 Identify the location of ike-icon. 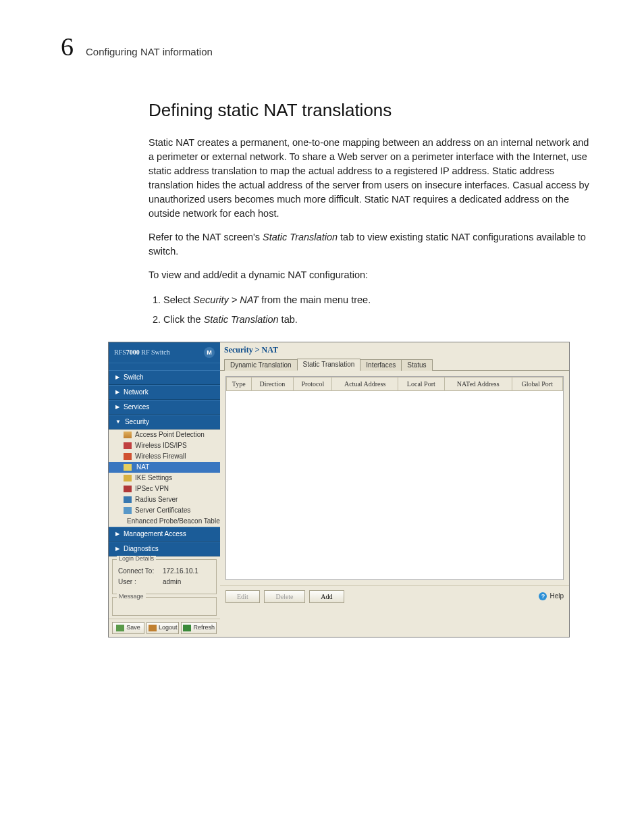
(128, 478).